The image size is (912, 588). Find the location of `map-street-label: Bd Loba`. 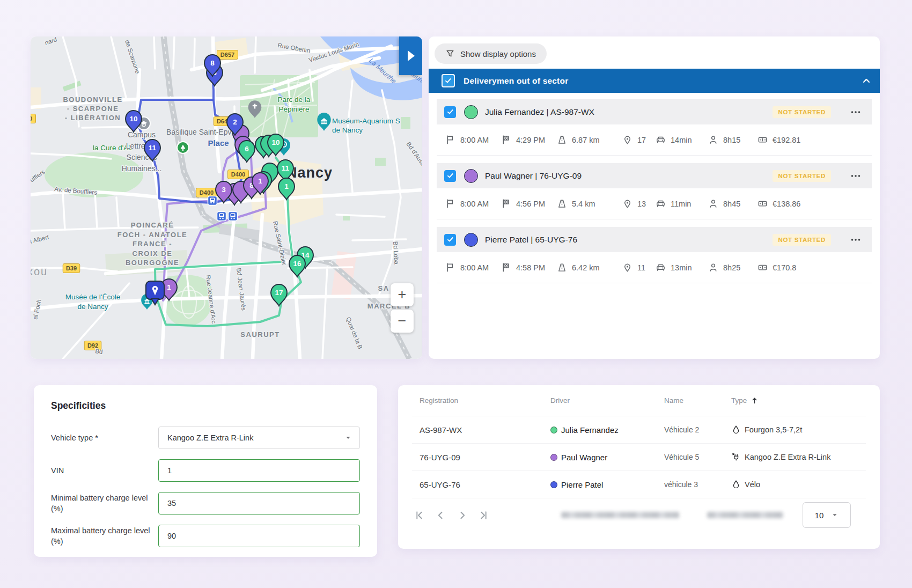

map-street-label: Bd Loba is located at coordinates (396, 253).